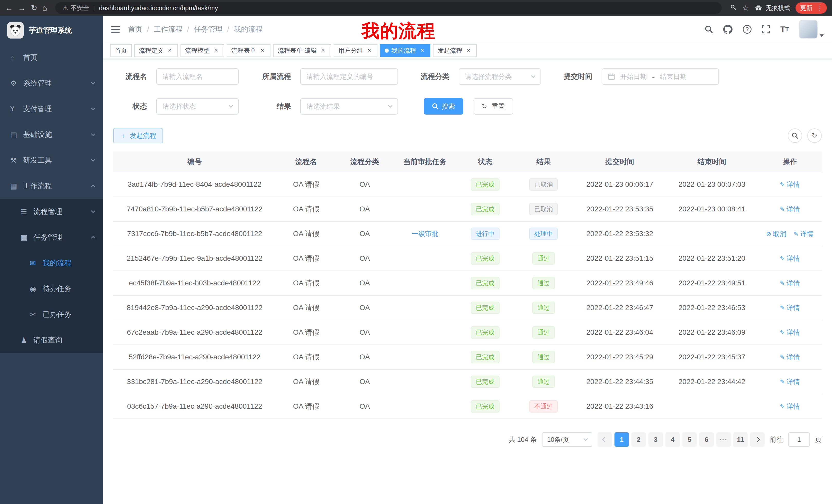 This screenshot has width=832, height=504. Describe the element at coordinates (712, 333) in the screenshot. I see `cell-end-time: 2022-01-22 23:46:09` at that location.